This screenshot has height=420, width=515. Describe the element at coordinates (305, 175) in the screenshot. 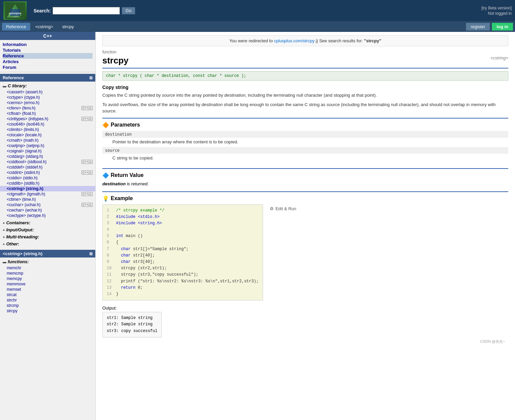

I see `return-title: 🔷 Return Value` at that location.